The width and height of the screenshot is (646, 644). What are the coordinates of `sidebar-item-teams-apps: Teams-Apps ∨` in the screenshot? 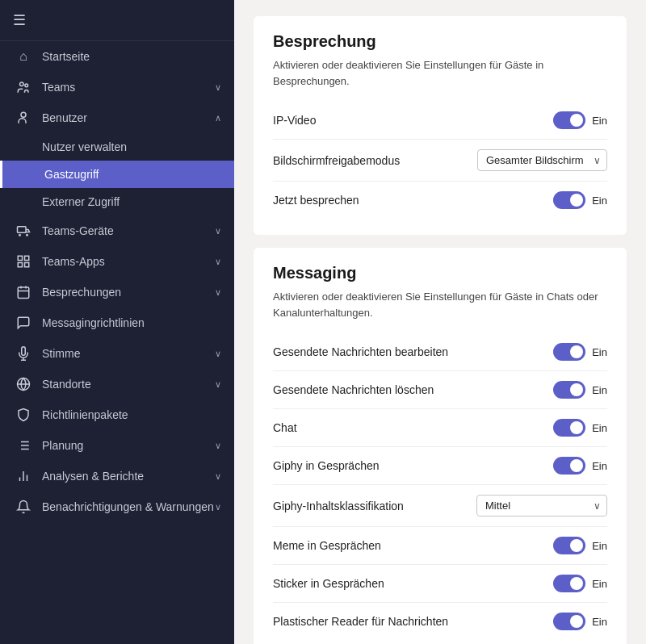 It's located at (117, 261).